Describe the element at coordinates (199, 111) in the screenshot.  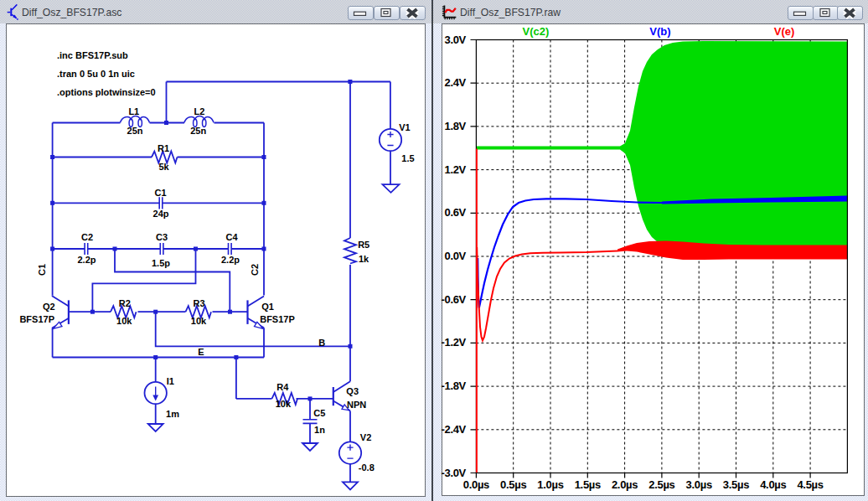
I see `svg-text: L2` at that location.